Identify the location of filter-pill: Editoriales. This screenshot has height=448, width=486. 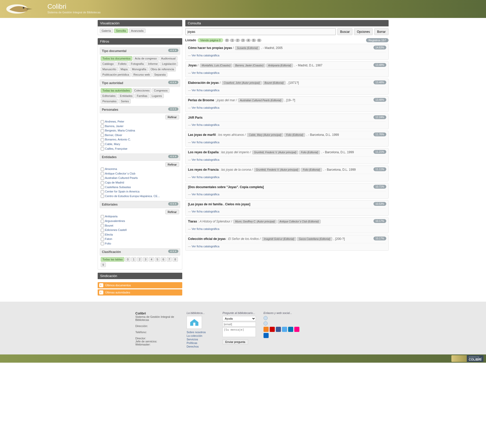
(109, 96).